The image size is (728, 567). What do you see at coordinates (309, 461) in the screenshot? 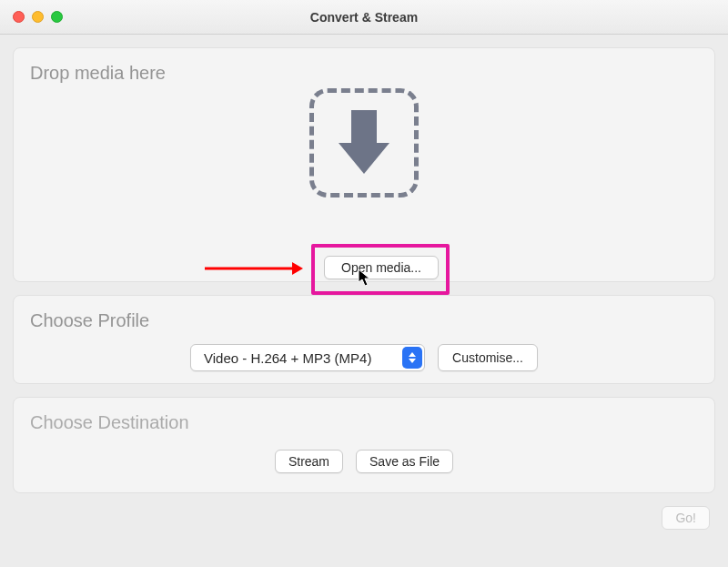
I see `stream-button: Stream` at bounding box center [309, 461].